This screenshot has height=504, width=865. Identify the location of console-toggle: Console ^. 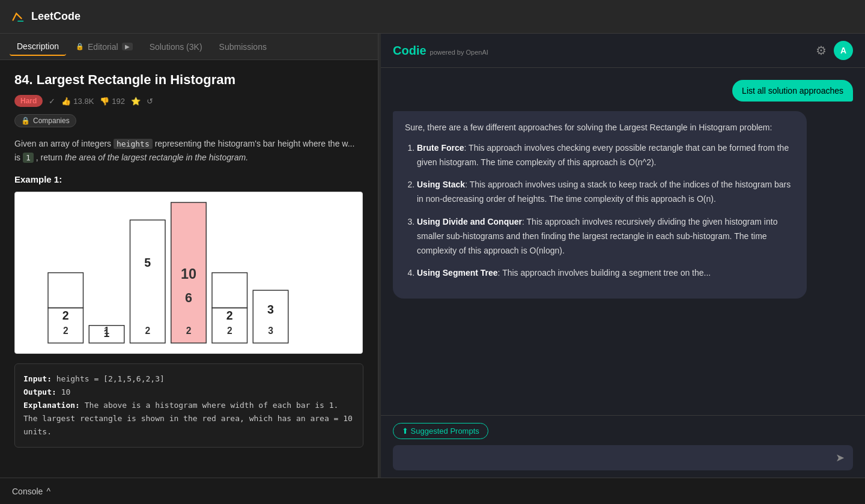
(31, 491).